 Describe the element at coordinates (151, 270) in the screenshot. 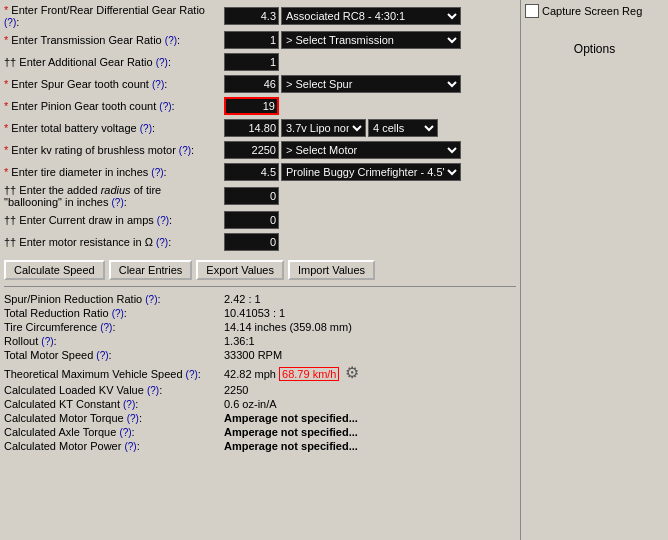

I see `clear-button: Clear Entries` at that location.